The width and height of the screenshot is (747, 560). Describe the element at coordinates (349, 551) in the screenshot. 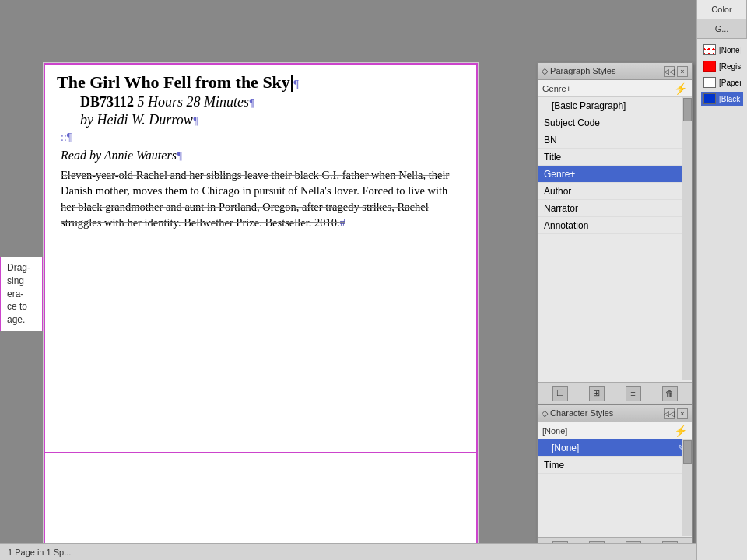

I see `status-bar: 1 Page in 1 Sp...` at that location.